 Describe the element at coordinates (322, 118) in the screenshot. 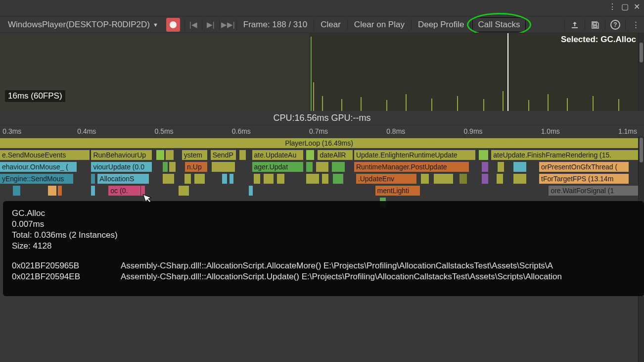

I see `cpu-gpu-summary: CPU:16.56ms GPU:--ms` at that location.